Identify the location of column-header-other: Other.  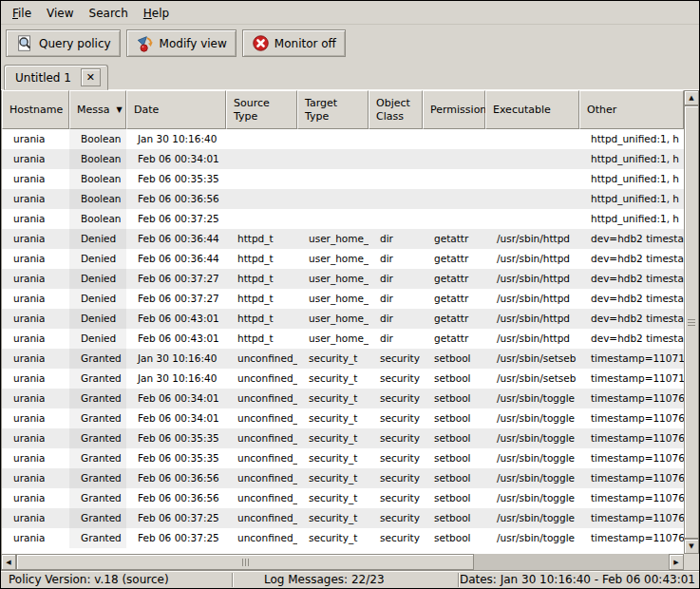
(632, 110).